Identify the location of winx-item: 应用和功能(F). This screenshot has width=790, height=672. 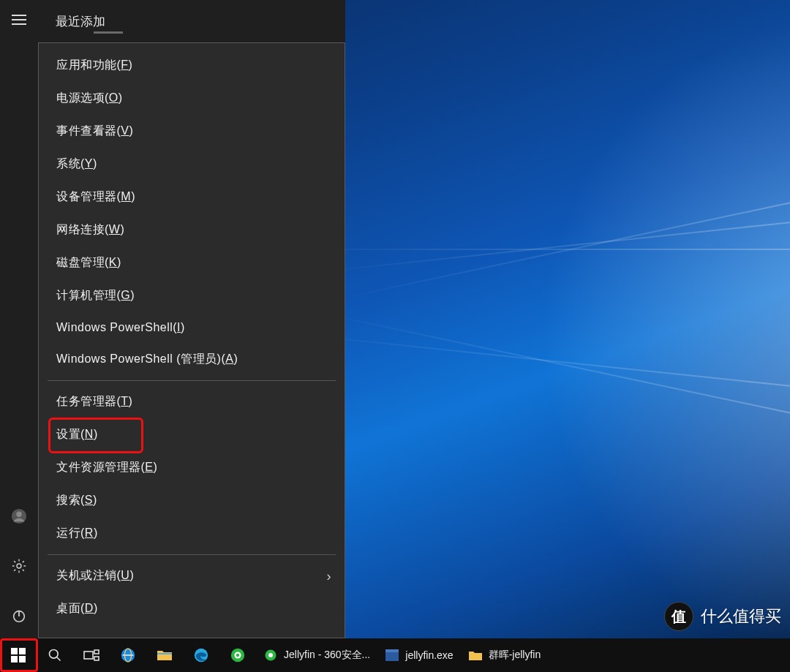
(192, 66).